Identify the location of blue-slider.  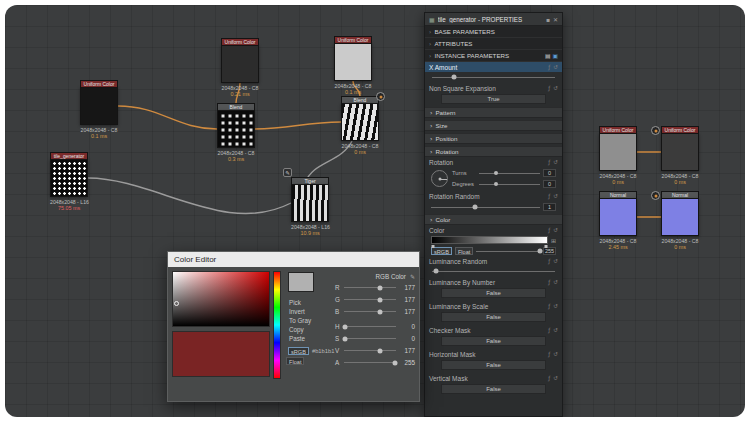
(370, 311).